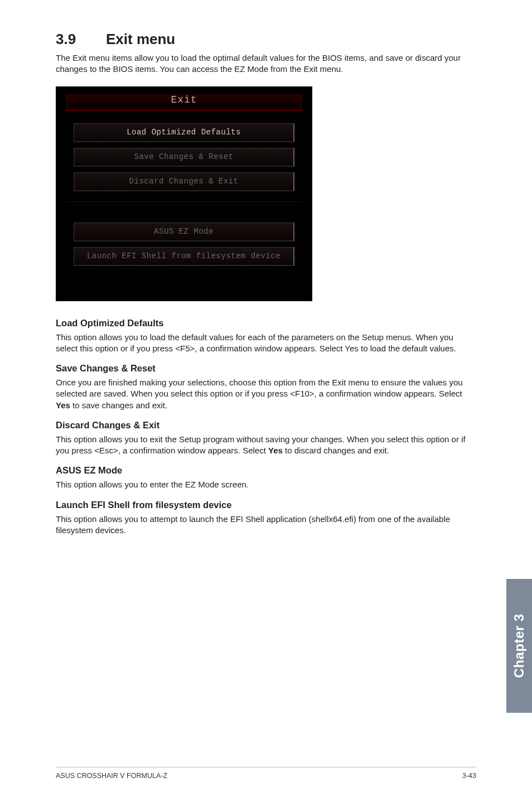 This screenshot has width=532, height=802. What do you see at coordinates (81, 39) in the screenshot?
I see `section-number: 3.9` at bounding box center [81, 39].